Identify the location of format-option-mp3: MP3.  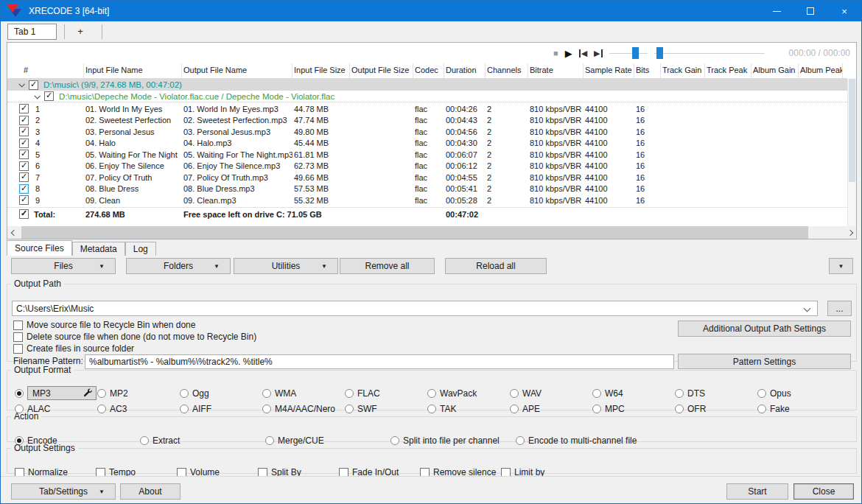
(56, 393).